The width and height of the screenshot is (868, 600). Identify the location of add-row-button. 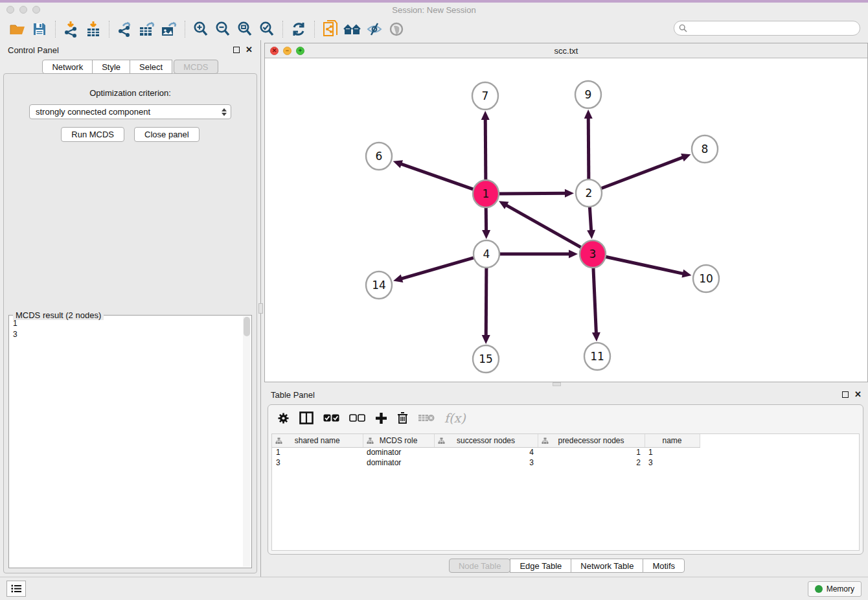
(381, 419).